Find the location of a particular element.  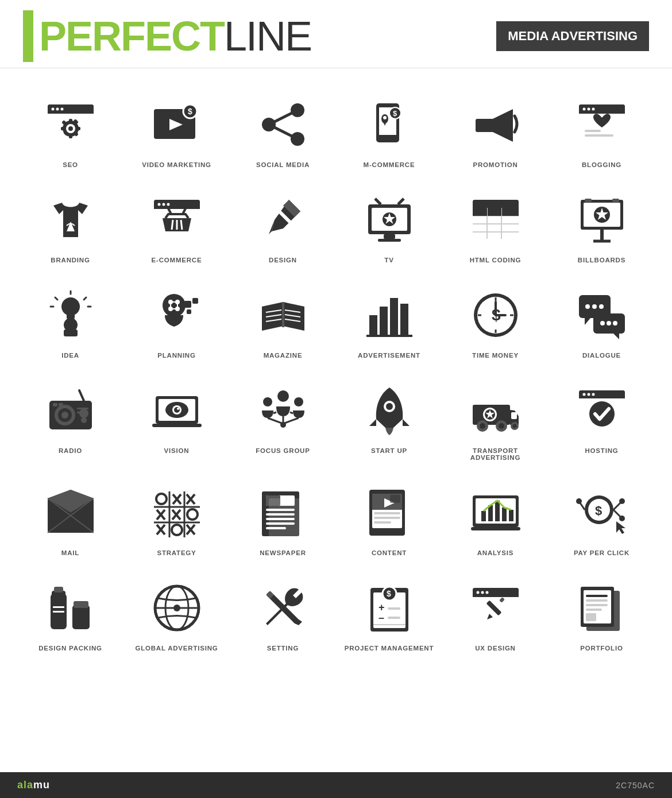

radio-icon is located at coordinates (71, 410).